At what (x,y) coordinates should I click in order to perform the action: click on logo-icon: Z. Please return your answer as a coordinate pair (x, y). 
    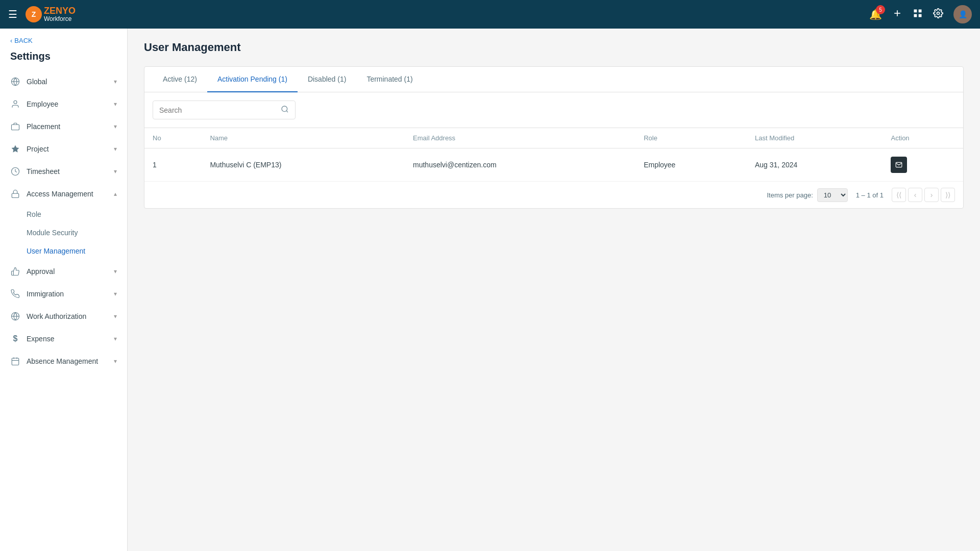
    Looking at the image, I should click on (34, 14).